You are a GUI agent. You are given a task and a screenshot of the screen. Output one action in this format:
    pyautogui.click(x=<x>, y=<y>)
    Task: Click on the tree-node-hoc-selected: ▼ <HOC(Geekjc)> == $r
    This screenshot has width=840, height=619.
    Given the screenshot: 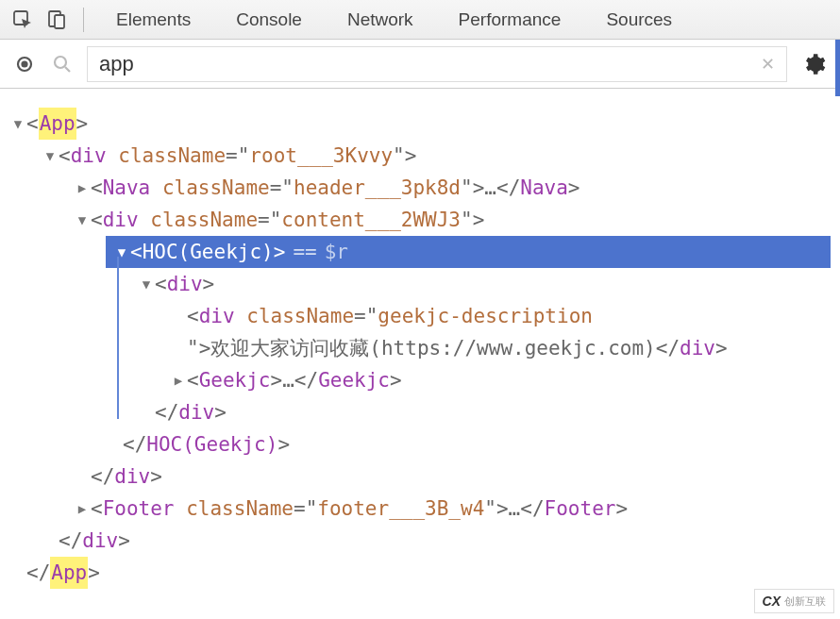 What is the action you would take?
    pyautogui.click(x=468, y=252)
    